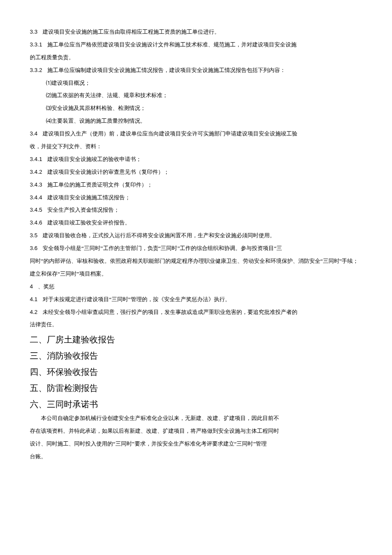 The height and width of the screenshot is (555, 392). I want to click on clause-3-4-1: 3.4.1建设项目安全设施竣工的验收申请书；, so click(196, 159).